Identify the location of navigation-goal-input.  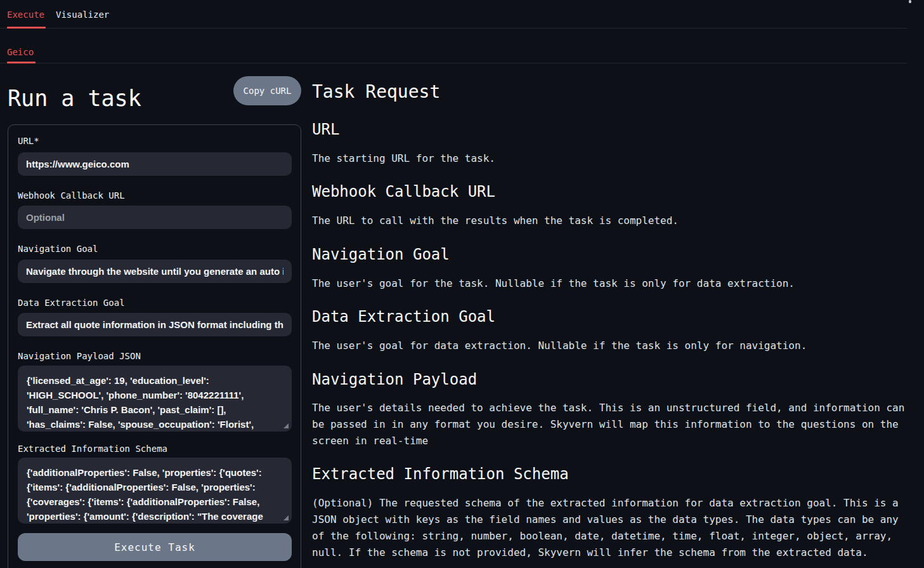
(155, 272).